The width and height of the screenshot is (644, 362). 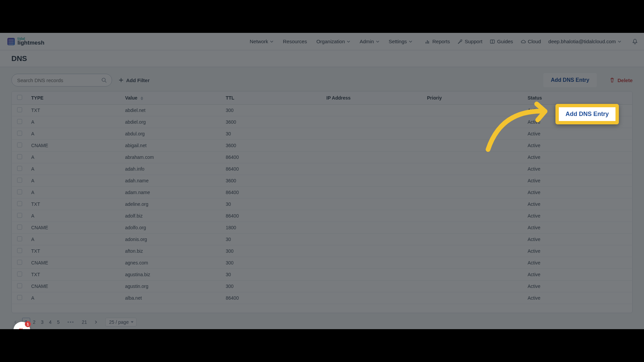 What do you see at coordinates (333, 42) in the screenshot?
I see `nav-organization: Organization` at bounding box center [333, 42].